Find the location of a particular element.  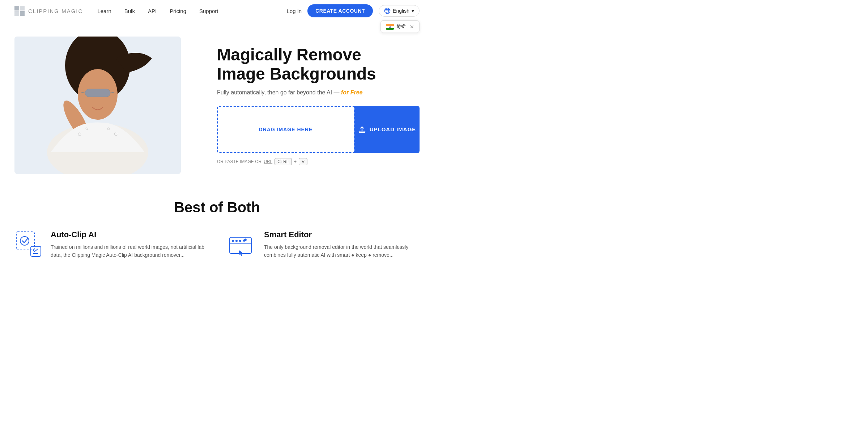

auto-clip-heading: Auto-Clip AI is located at coordinates (128, 235).